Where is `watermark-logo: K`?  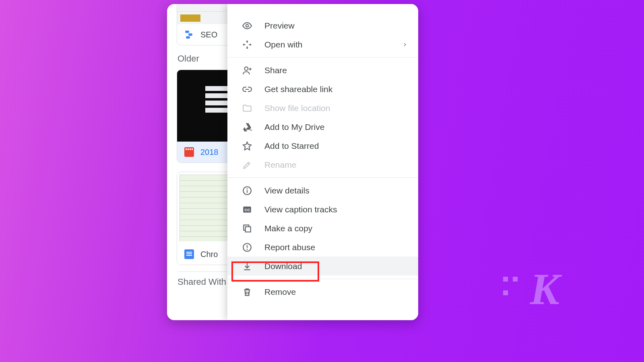
watermark-logo: K is located at coordinates (531, 294).